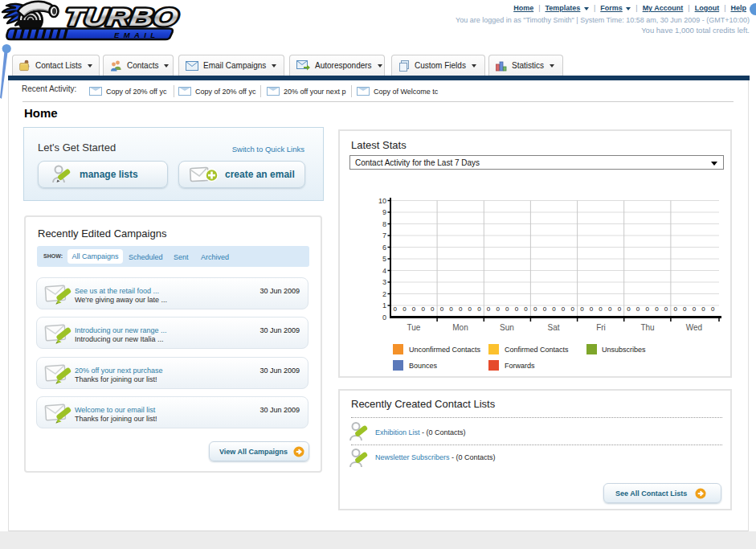 The width and height of the screenshot is (756, 549). Describe the element at coordinates (384, 248) in the screenshot. I see `svg-text: 6` at that location.